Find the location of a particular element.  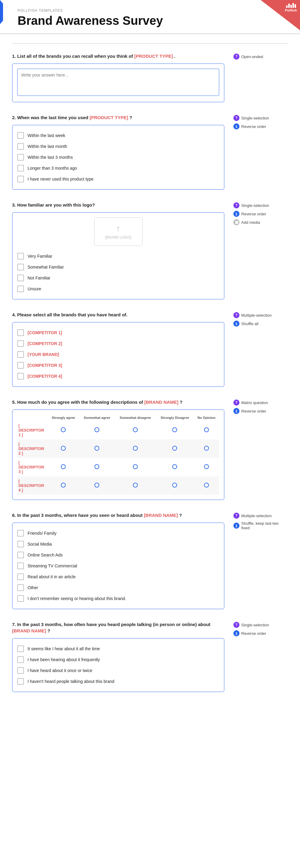

q2-text-part1: When was the last time you used is located at coordinates (53, 117).